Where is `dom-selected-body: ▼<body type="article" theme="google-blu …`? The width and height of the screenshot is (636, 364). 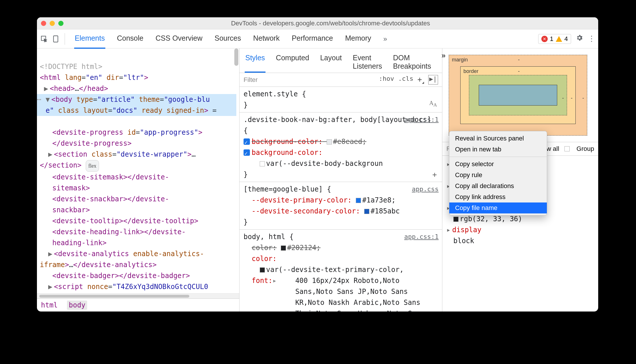 dom-selected-body: ▼<body type="article" theme="google-blu … is located at coordinates (137, 105).